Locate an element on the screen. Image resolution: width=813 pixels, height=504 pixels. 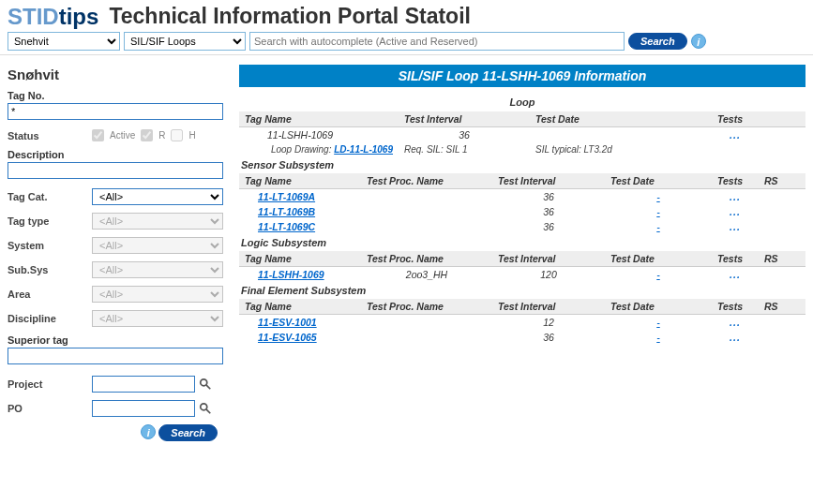
desc-label: Description is located at coordinates (120, 155).